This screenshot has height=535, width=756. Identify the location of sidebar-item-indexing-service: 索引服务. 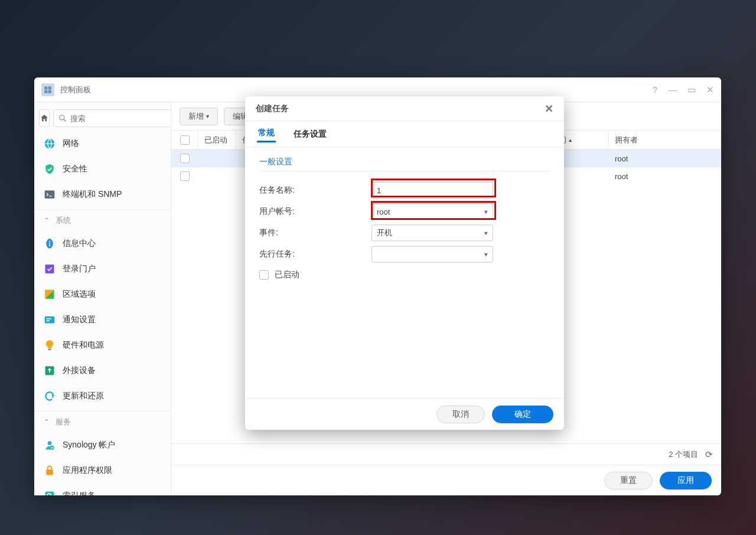
(103, 489).